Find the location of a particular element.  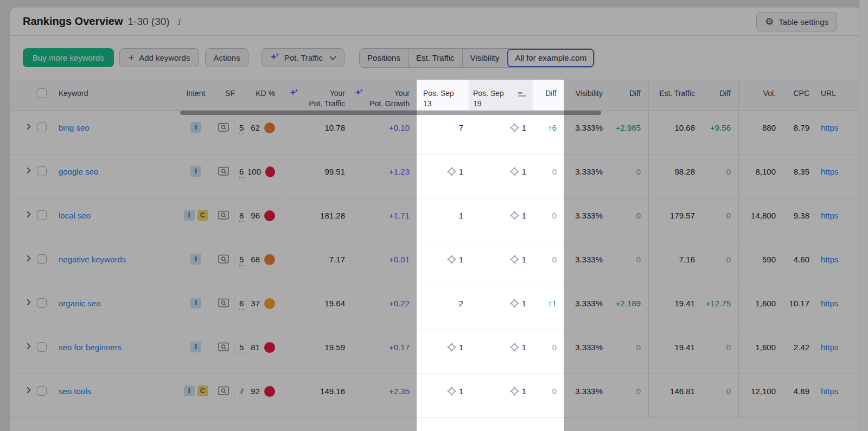

add-keywords-button: + Add keywords is located at coordinates (159, 57).